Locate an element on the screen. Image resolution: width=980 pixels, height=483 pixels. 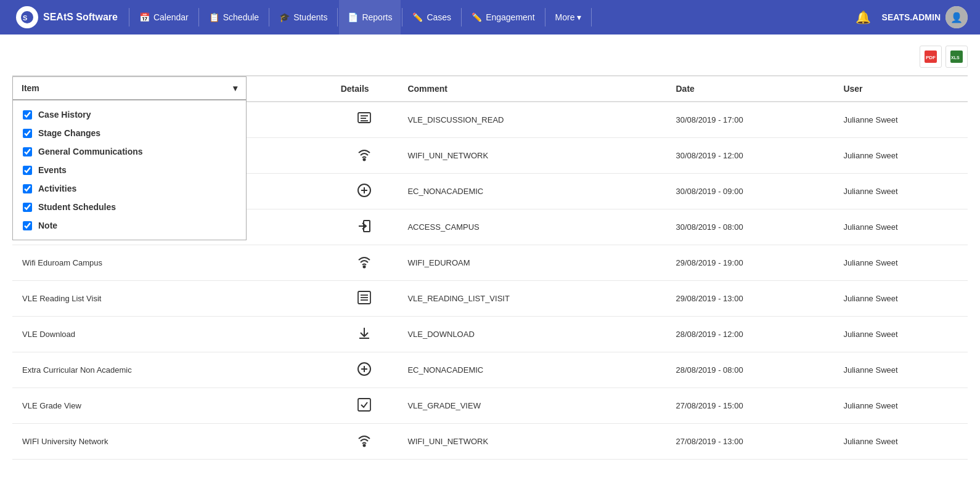
filter-general-communications-checkbox is located at coordinates (27, 152).